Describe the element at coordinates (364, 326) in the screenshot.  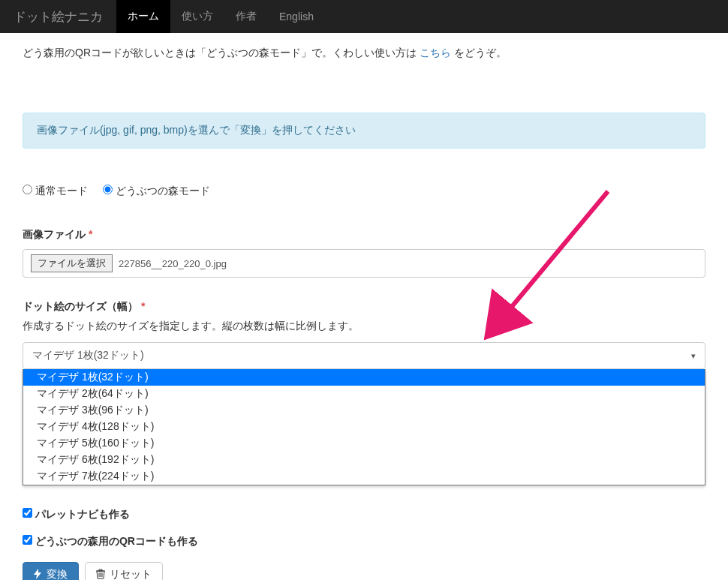
I see `size-help: 作成するドット絵のサイズを指定します。縦の枚数は幅に比例します。` at that location.